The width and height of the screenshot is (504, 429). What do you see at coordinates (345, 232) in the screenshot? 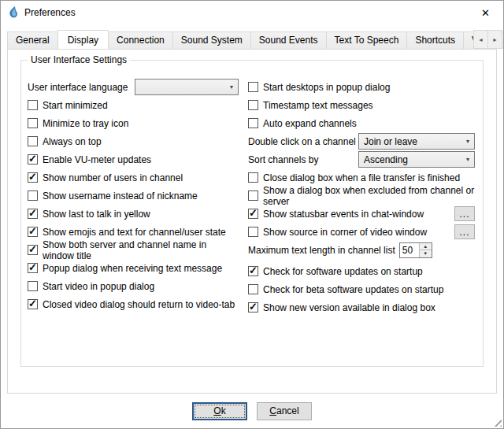
I see `checkbox-label: Show source in corner of video window` at bounding box center [345, 232].